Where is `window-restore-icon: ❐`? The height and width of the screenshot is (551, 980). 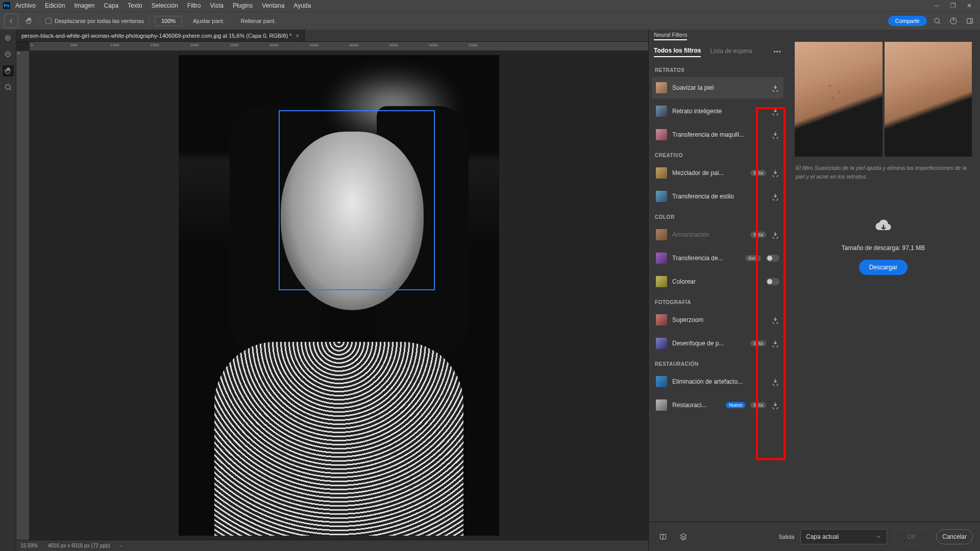 window-restore-icon: ❐ is located at coordinates (953, 6).